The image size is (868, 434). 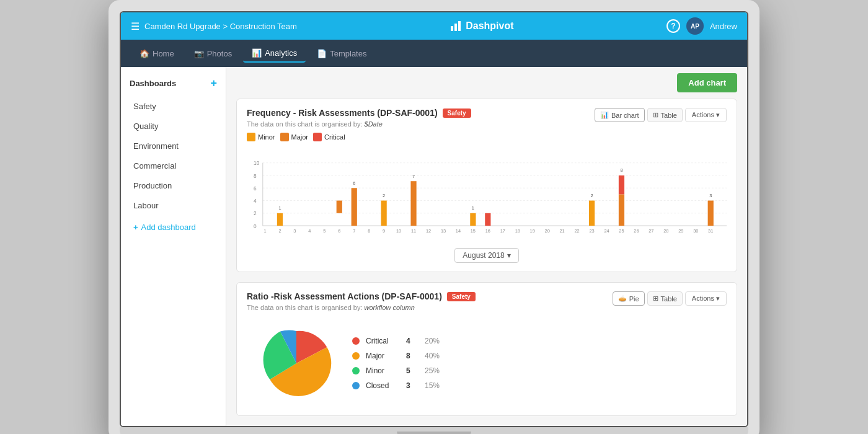 I want to click on pie-chart-actions-btn: Actions ▾, so click(x=706, y=299).